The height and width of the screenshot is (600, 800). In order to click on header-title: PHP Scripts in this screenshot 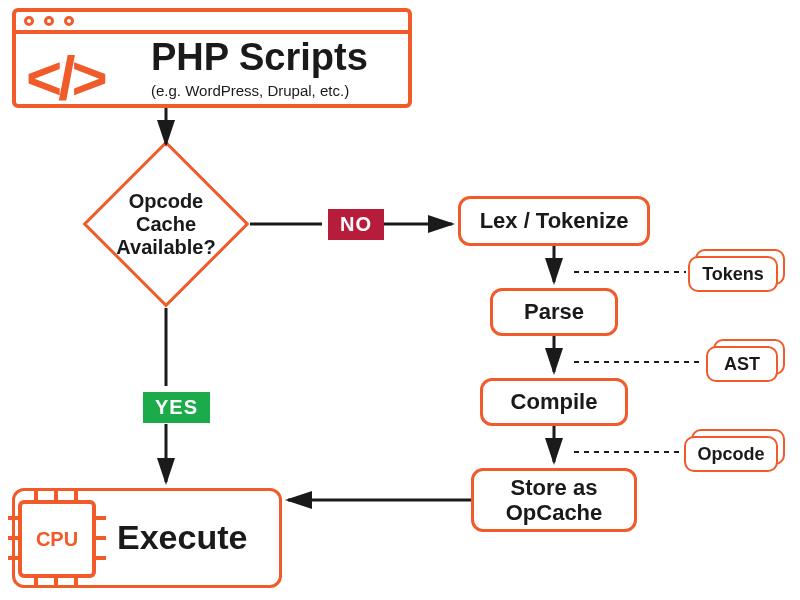, I will do `click(260, 58)`.